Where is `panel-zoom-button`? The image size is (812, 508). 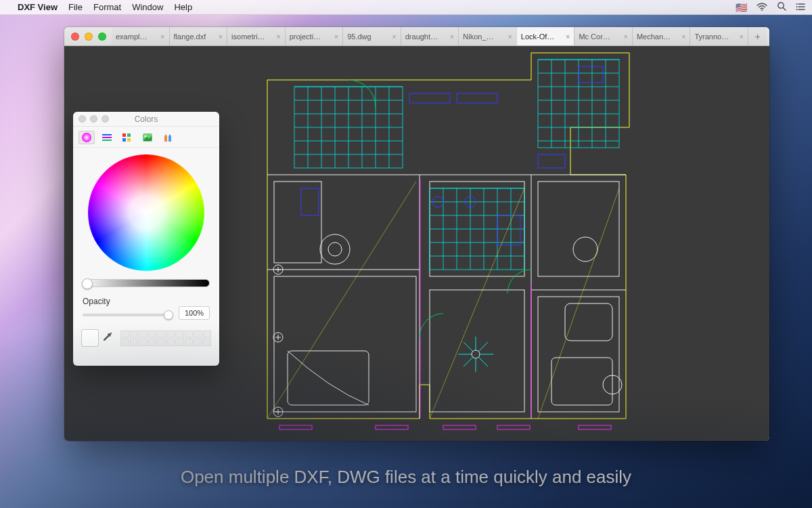
panel-zoom-button is located at coordinates (106, 119).